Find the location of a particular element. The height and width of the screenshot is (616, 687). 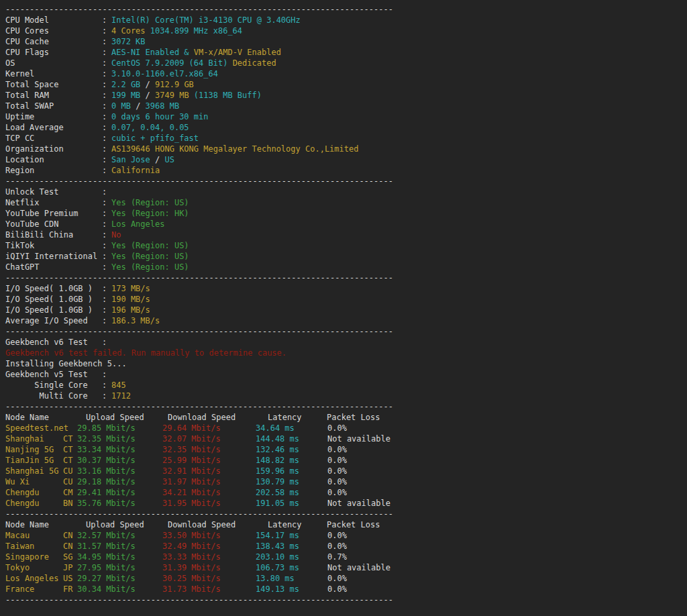

cell-upload-speed: 27.95 Mbit/s is located at coordinates (119, 568).